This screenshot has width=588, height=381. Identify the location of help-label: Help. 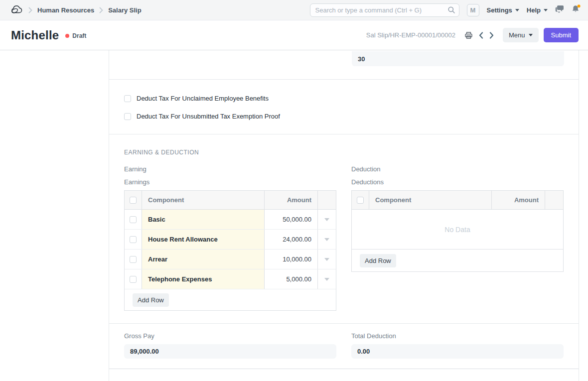
(534, 10).